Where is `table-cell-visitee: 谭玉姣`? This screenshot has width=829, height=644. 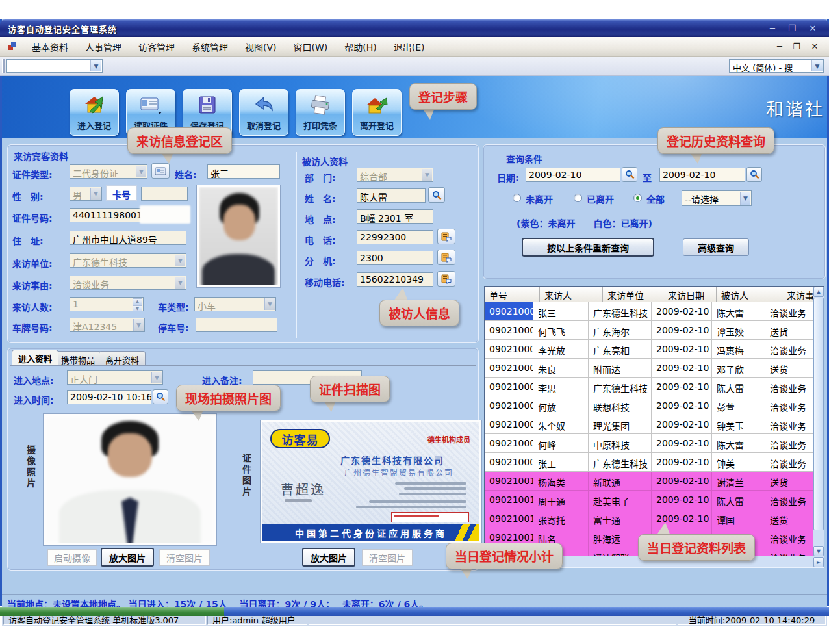
table-cell-visitee: 谭玉姣 is located at coordinates (739, 330).